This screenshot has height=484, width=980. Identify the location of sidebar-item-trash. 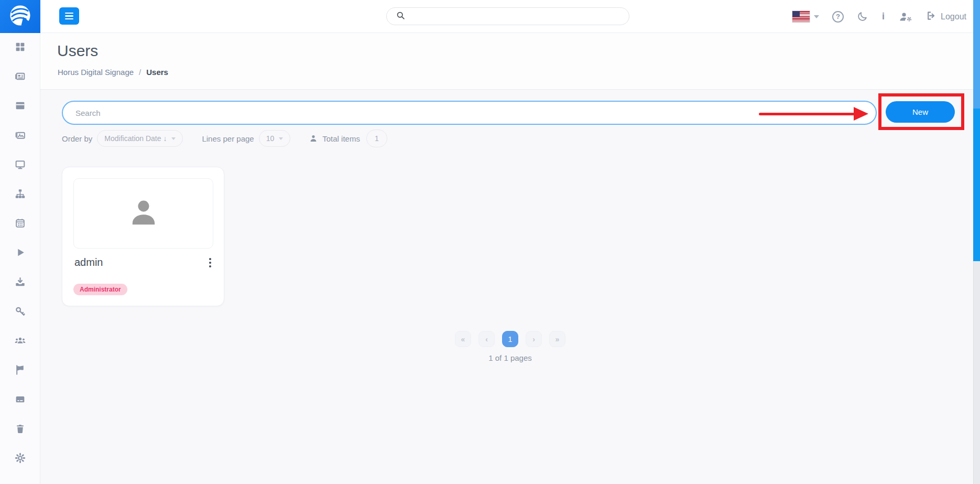
(20, 429).